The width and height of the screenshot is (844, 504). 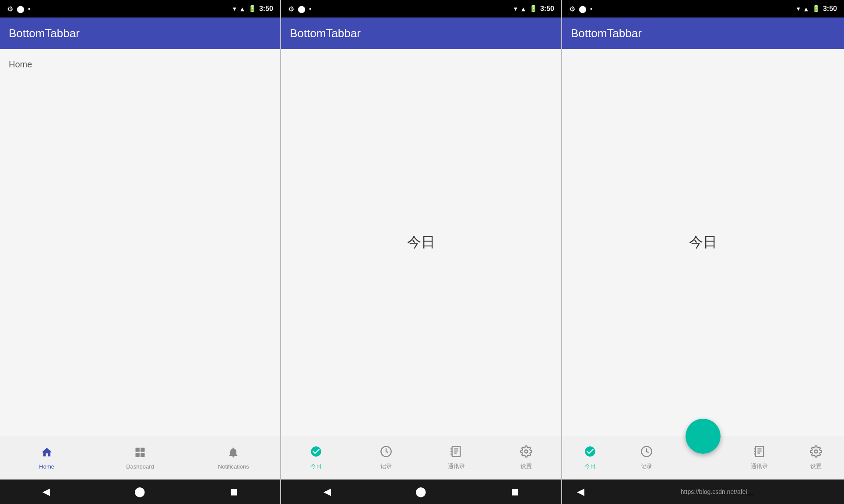 What do you see at coordinates (591, 9) in the screenshot?
I see `battery-icon-3: ▪` at bounding box center [591, 9].